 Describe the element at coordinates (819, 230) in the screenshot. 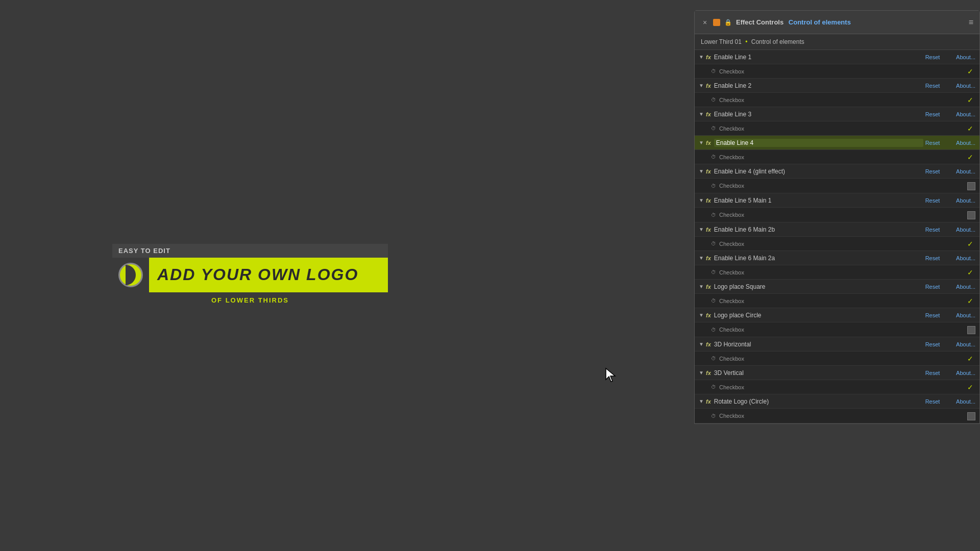

I see `effect-name: Enable Line 6 Main 2b` at that location.